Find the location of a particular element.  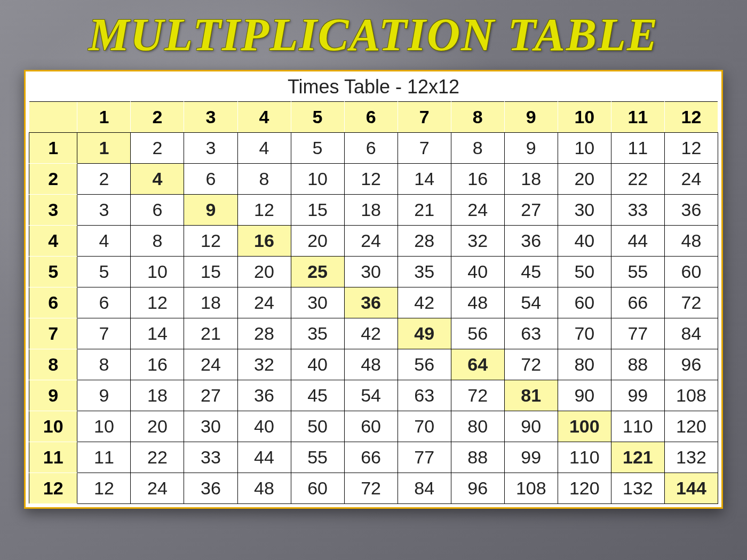

col-header: 11 is located at coordinates (638, 117).